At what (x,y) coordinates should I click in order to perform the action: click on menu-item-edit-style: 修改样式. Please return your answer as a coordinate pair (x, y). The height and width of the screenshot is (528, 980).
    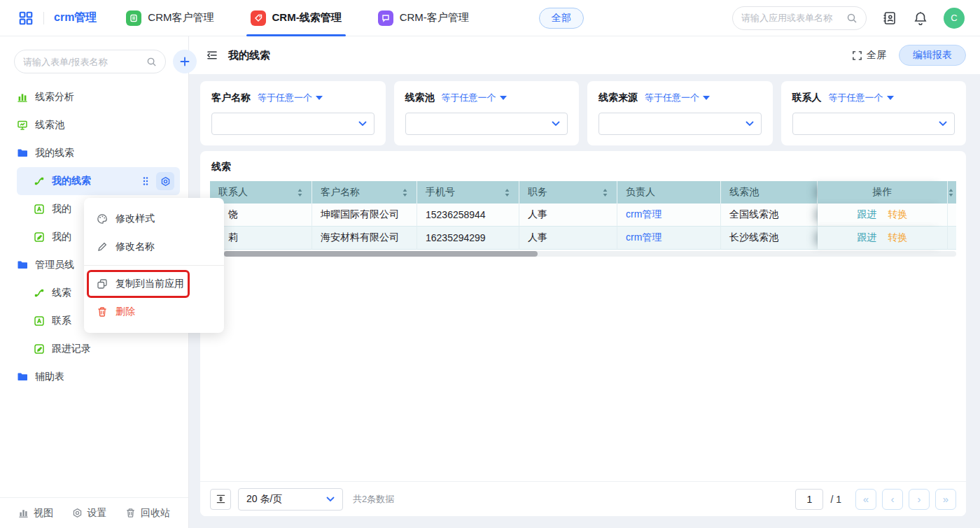
    Looking at the image, I should click on (154, 219).